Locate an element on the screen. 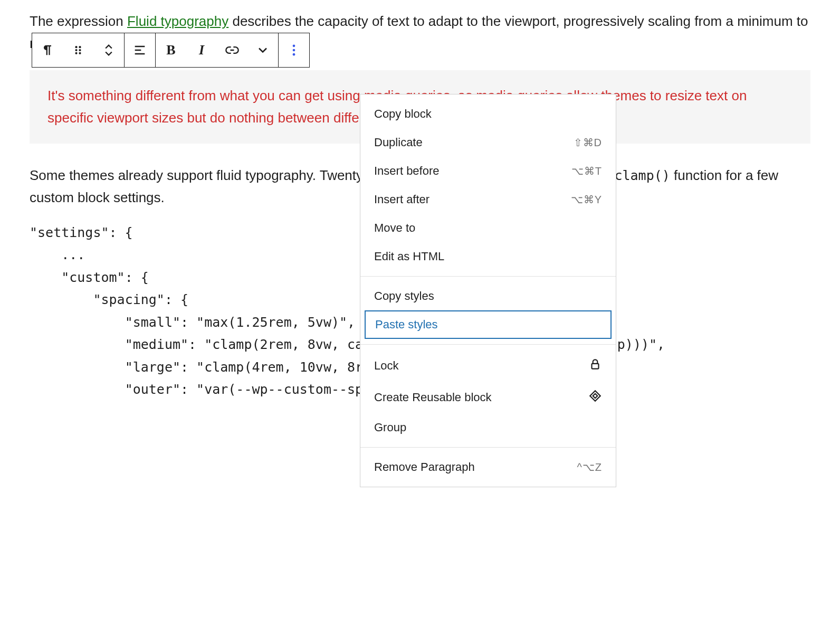 Image resolution: width=840 pixels, height=644 pixels. lock-icon is located at coordinates (595, 366).